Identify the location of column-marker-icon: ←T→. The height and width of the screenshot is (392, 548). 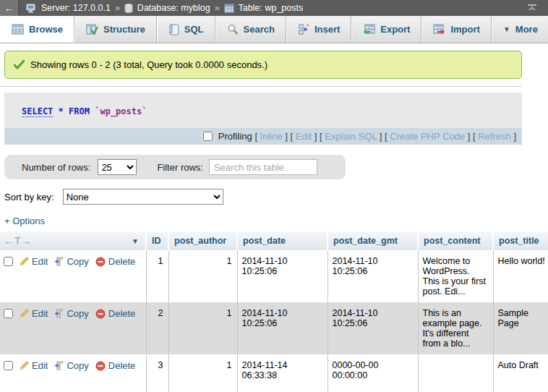
(18, 241).